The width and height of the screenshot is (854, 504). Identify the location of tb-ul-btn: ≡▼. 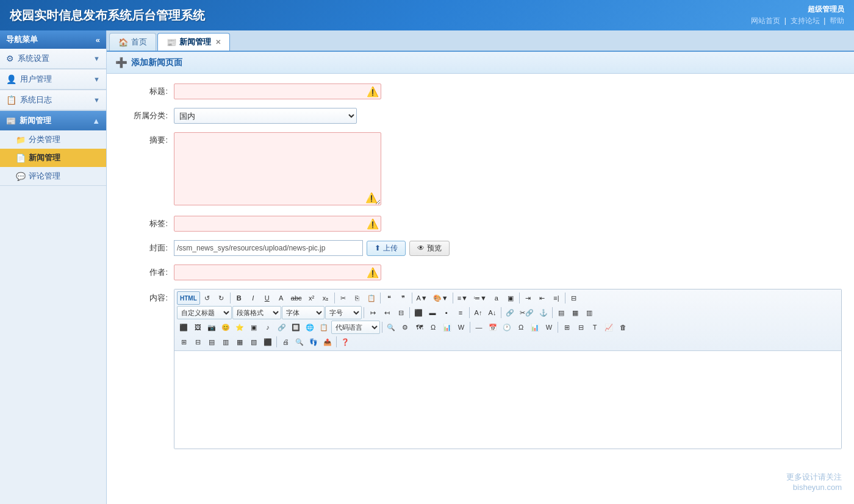
(462, 298).